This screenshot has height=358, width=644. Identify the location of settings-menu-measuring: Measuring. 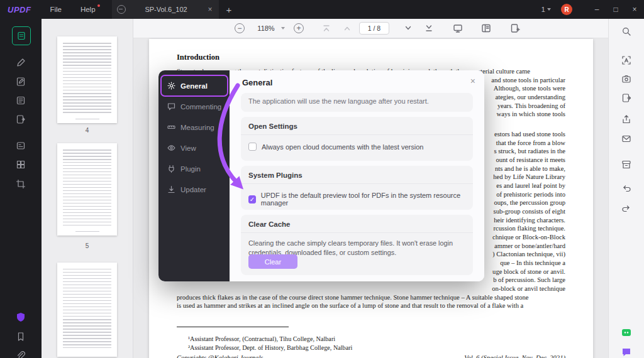
(194, 127).